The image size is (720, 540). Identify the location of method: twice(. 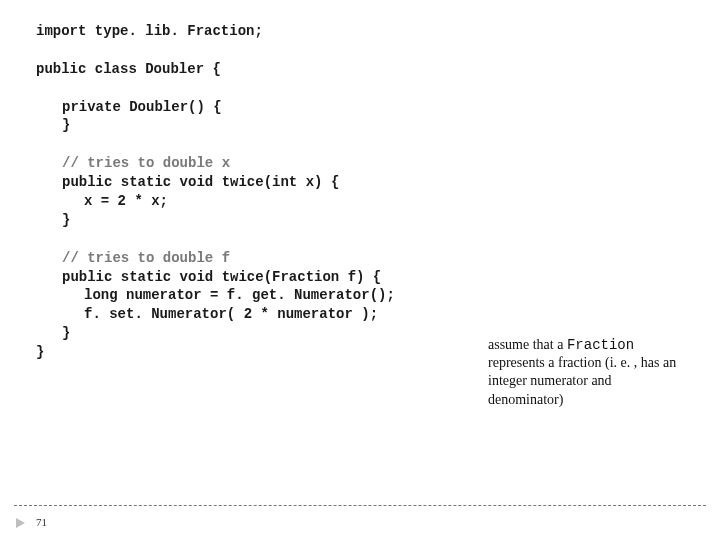
(247, 182).